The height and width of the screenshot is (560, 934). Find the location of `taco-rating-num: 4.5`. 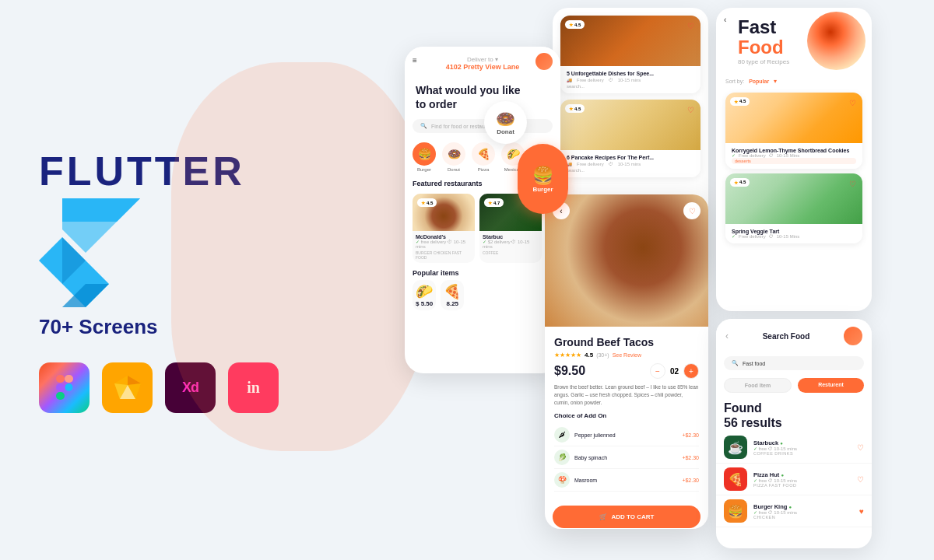

taco-rating-num: 4.5 is located at coordinates (588, 355).